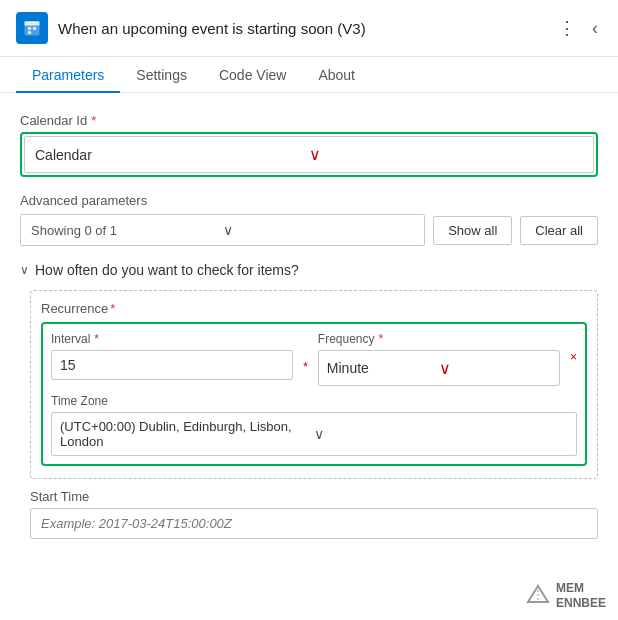  I want to click on interval-frequency-row: Interval * * Frequency * Minute ∨, so click(314, 359).